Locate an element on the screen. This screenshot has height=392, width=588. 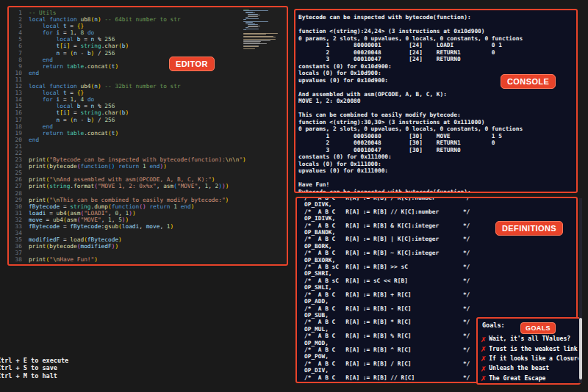
goal-label: Wait, it's all TValues? is located at coordinates (529, 339).